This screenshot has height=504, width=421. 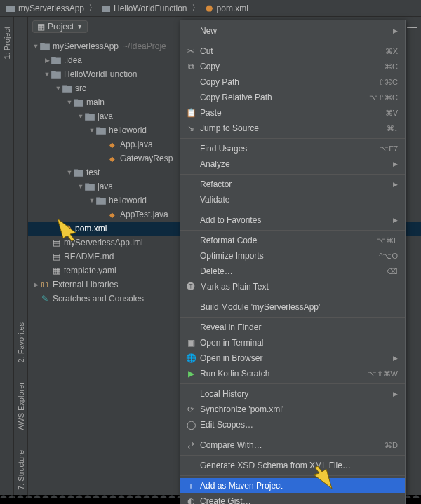 What do you see at coordinates (283, 97) in the screenshot?
I see `menu-item-label: Copy Relative Path` at bounding box center [283, 97].